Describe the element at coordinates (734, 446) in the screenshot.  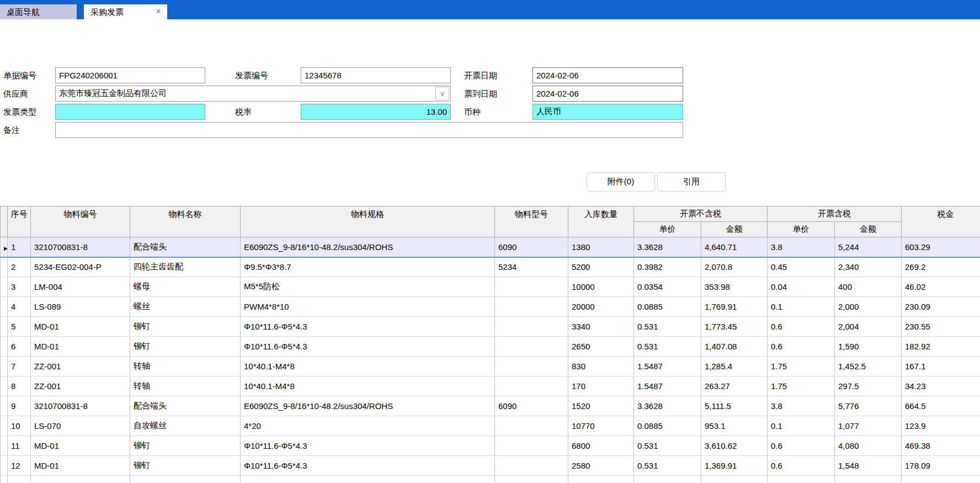
I see `table-cell-amt_ex: 3,610.62` at that location.